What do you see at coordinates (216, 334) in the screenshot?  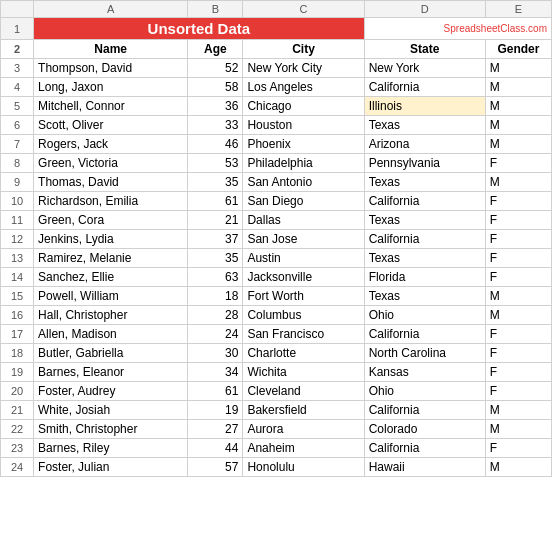 I see `cell-age: 24` at bounding box center [216, 334].